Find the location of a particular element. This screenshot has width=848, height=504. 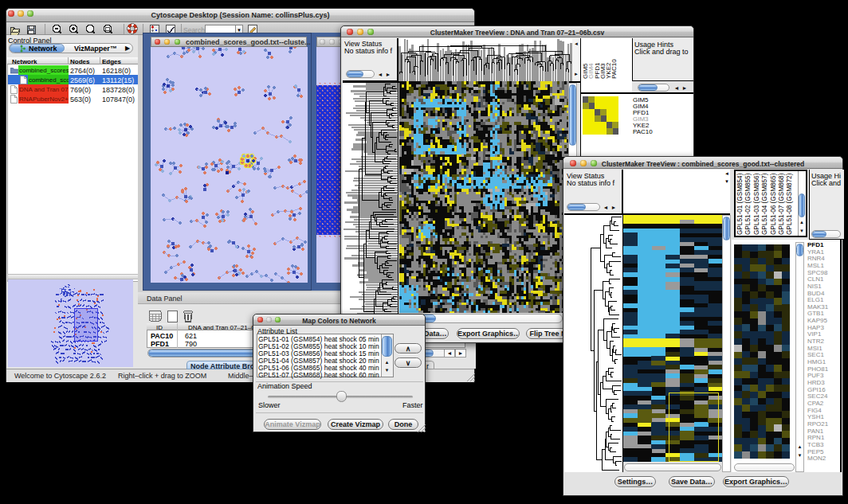

svg-text: GPL51-02 (GSM855) is located at coordinates (748, 204).